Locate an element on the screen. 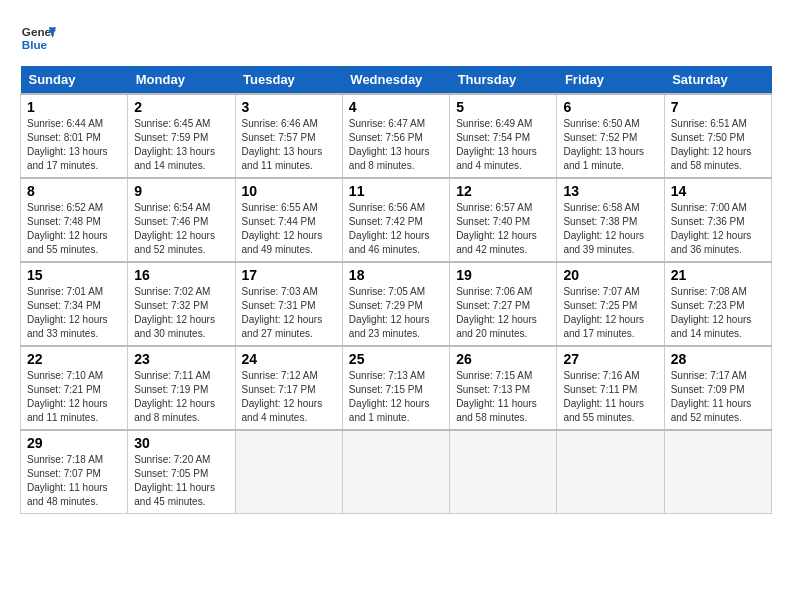  calendar-cell: 11Sunrise: 6:56 AMSunset: 7:42 PMDayligh… is located at coordinates (396, 220).